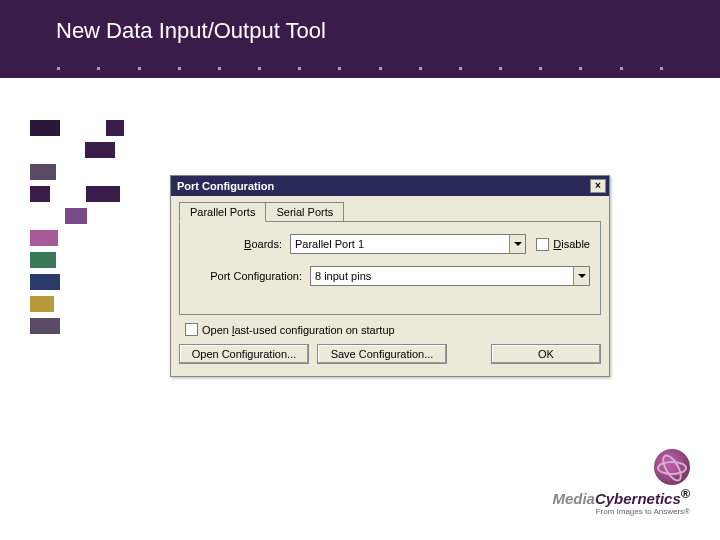 This screenshot has width=720, height=540. Describe the element at coordinates (390, 209) in the screenshot. I see `tab-row: Parallel Ports Serial Ports` at that location.